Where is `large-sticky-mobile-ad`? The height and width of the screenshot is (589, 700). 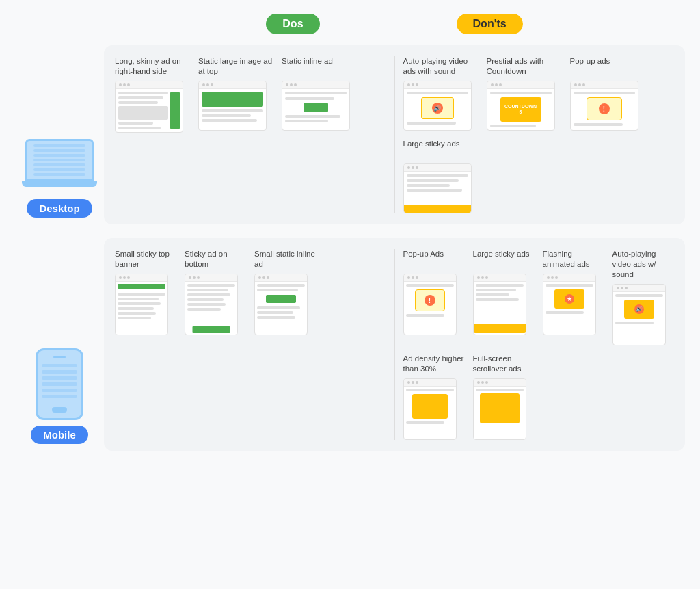
large-sticky-mobile-ad is located at coordinates (500, 328).